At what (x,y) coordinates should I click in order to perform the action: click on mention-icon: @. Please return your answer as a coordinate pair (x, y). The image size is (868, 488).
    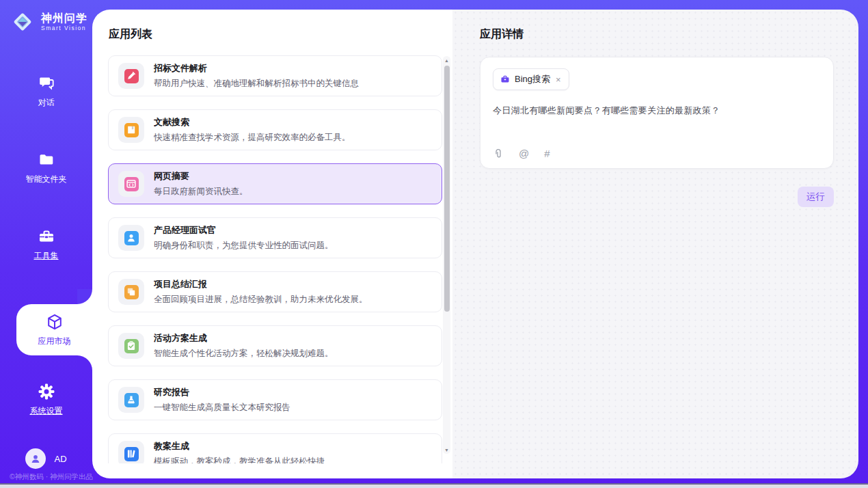
    Looking at the image, I should click on (524, 153).